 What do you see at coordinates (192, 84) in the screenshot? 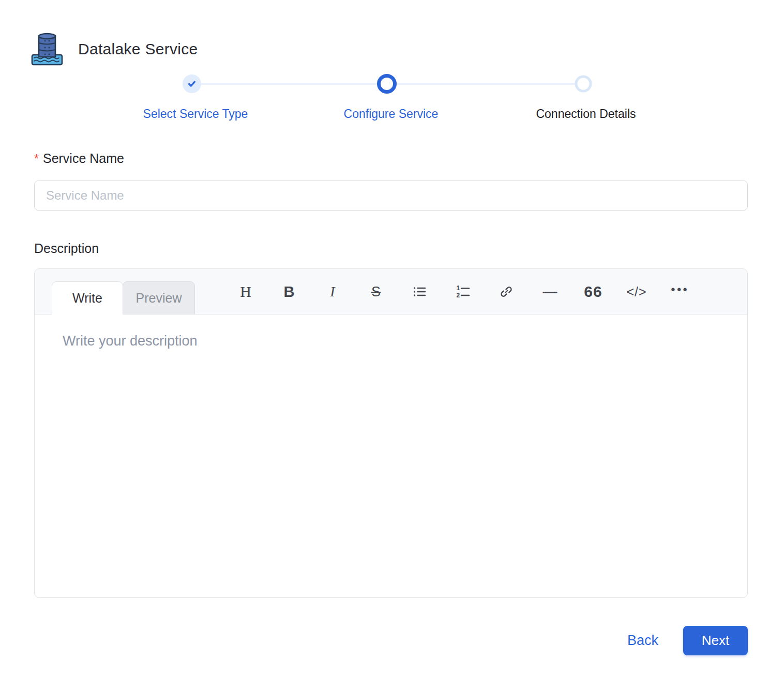
I see `step-completed-indicator` at bounding box center [192, 84].